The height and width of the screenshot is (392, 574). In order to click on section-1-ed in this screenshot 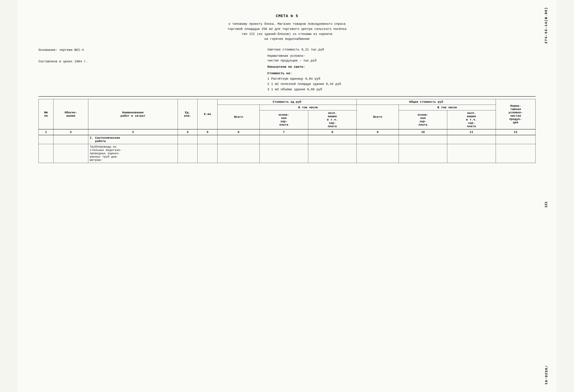, I will do `click(188, 140)`.